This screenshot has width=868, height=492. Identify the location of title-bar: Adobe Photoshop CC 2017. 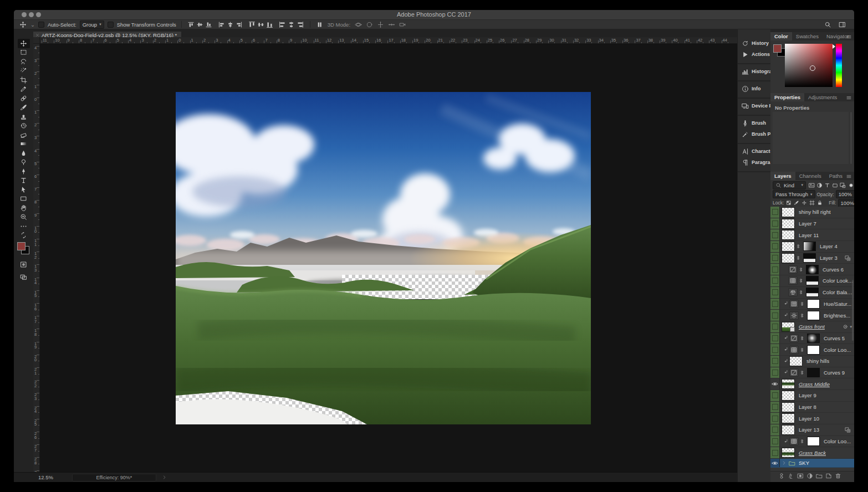
(434, 15).